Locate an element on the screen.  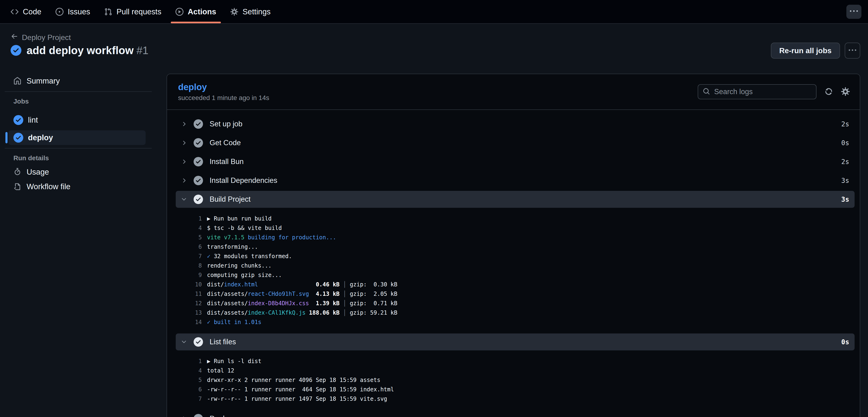
run-header: Deploy Project add deploy workflow#1 Re-… is located at coordinates (434, 47).